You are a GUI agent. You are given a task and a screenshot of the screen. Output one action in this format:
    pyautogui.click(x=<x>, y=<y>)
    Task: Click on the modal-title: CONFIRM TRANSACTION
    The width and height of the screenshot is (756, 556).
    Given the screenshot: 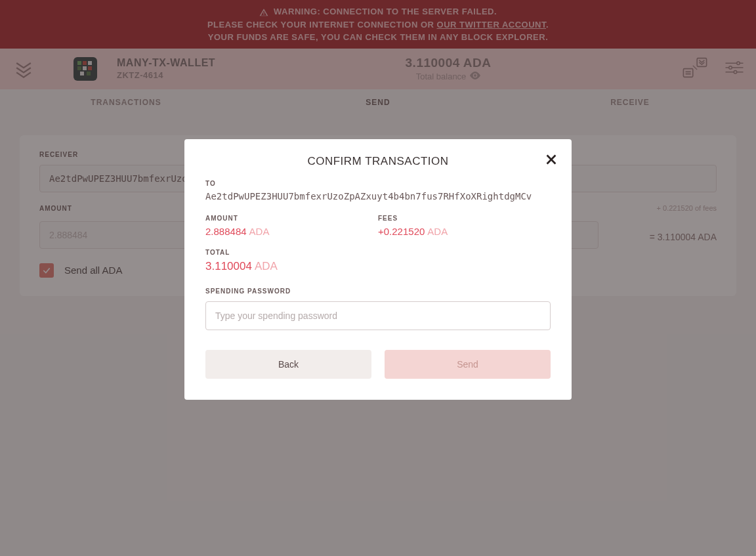 What is the action you would take?
    pyautogui.click(x=378, y=161)
    